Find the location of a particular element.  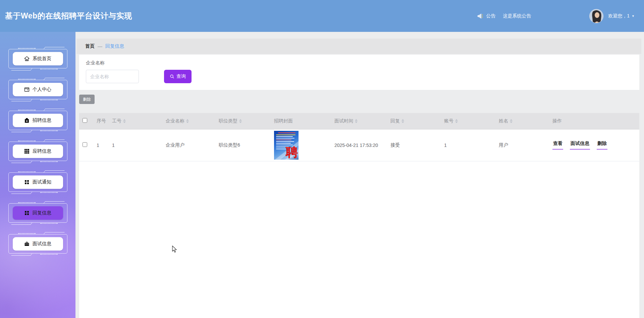

cell-job-type: 职位类型6 is located at coordinates (243, 145).